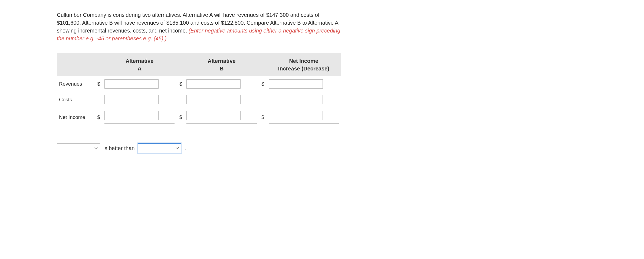 The image size is (644, 259). Describe the element at coordinates (213, 84) in the screenshot. I see `input-revenues-b` at that location.